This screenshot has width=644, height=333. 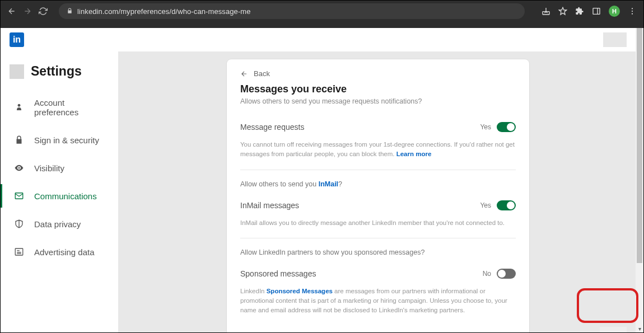 I want to click on help-text: InMail allows you to directly message an…, so click(x=378, y=225).